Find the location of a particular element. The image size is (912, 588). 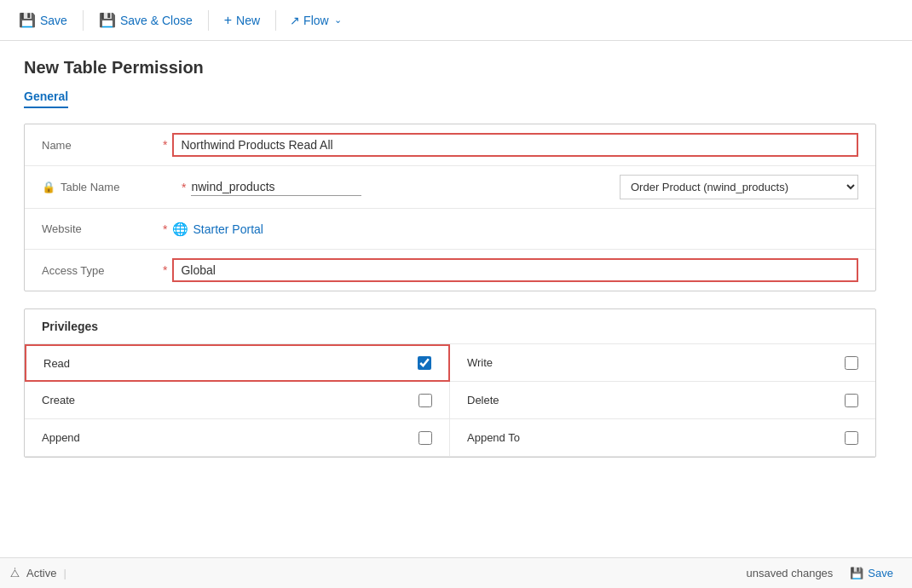

new-button: + New is located at coordinates (242, 20).